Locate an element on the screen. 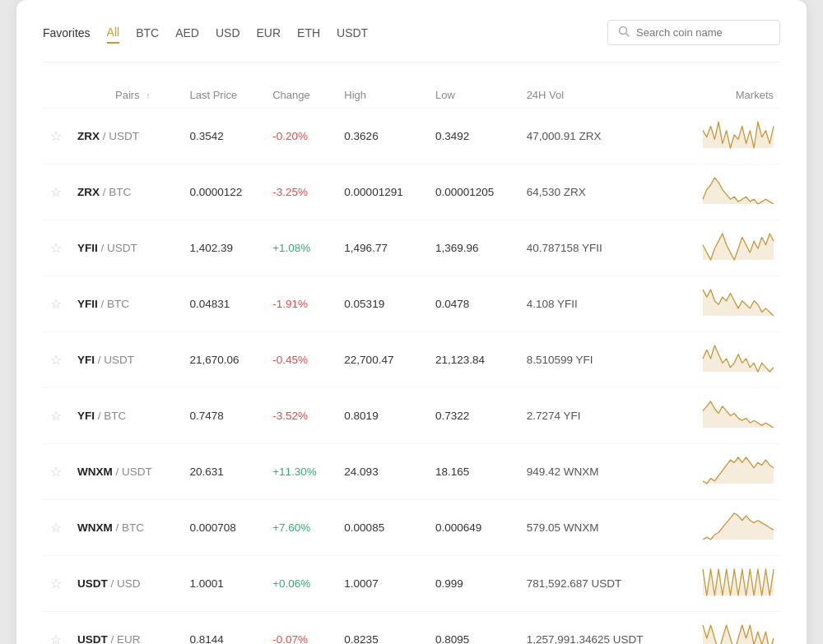 This screenshot has width=823, height=644. last-price-cell: 1.0001 is located at coordinates (226, 584).